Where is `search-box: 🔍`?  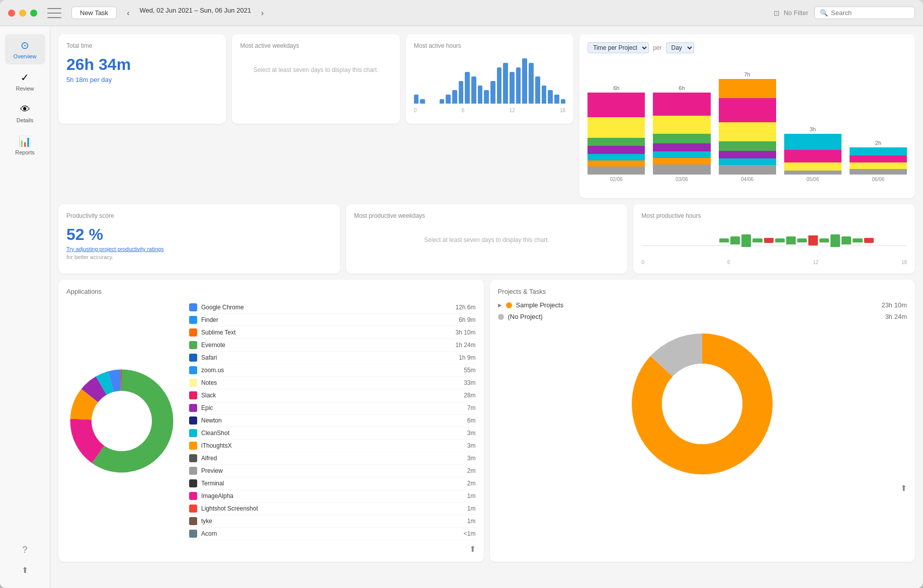 search-box: 🔍 is located at coordinates (865, 13).